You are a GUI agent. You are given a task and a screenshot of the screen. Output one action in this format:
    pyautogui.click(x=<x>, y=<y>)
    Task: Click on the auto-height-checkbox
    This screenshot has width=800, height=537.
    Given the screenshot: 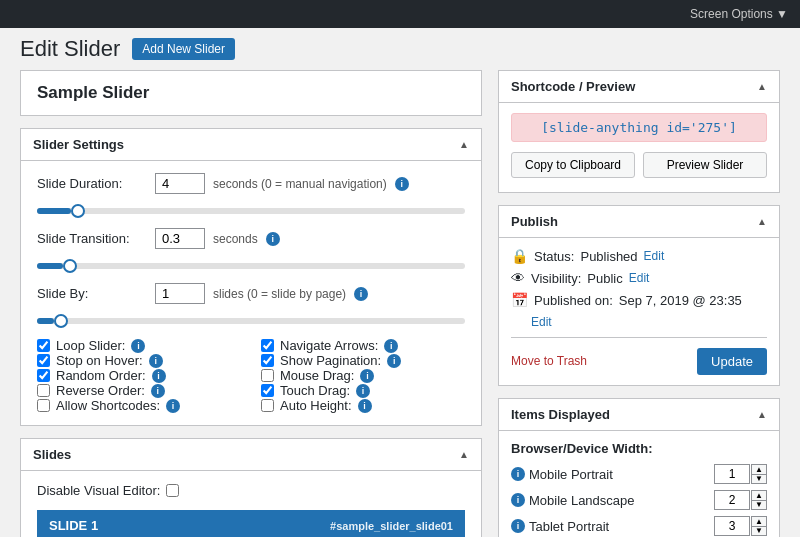 What is the action you would take?
    pyautogui.click(x=268, y=406)
    